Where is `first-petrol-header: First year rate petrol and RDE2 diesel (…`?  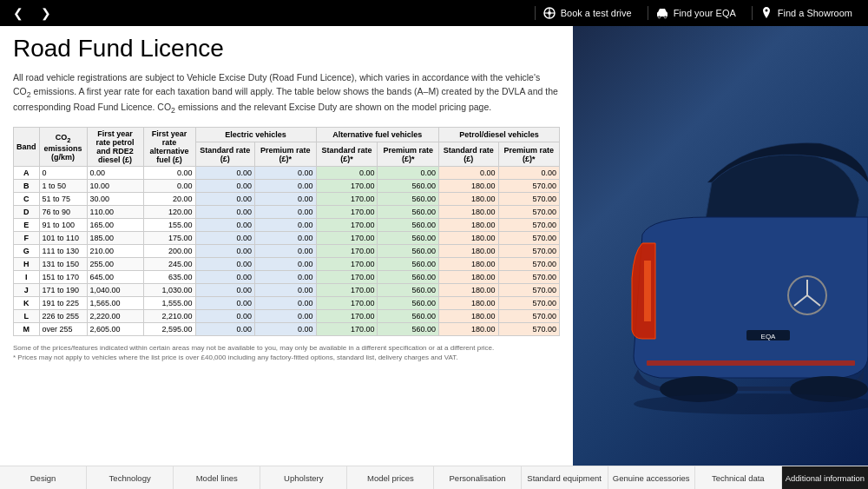
first-petrol-header: First year rate petrol and RDE2 diesel (… is located at coordinates (115, 148).